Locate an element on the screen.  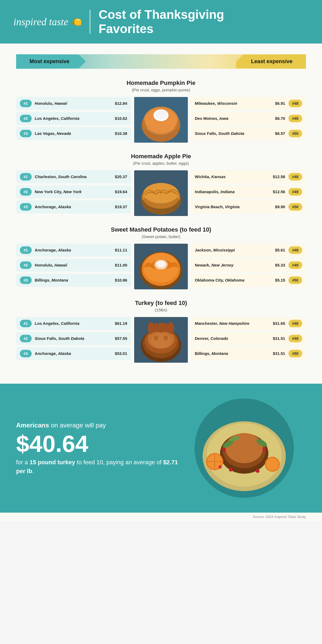
table-row: Indianapolis, Indiana $12.56 #49 is located at coordinates (248, 192).